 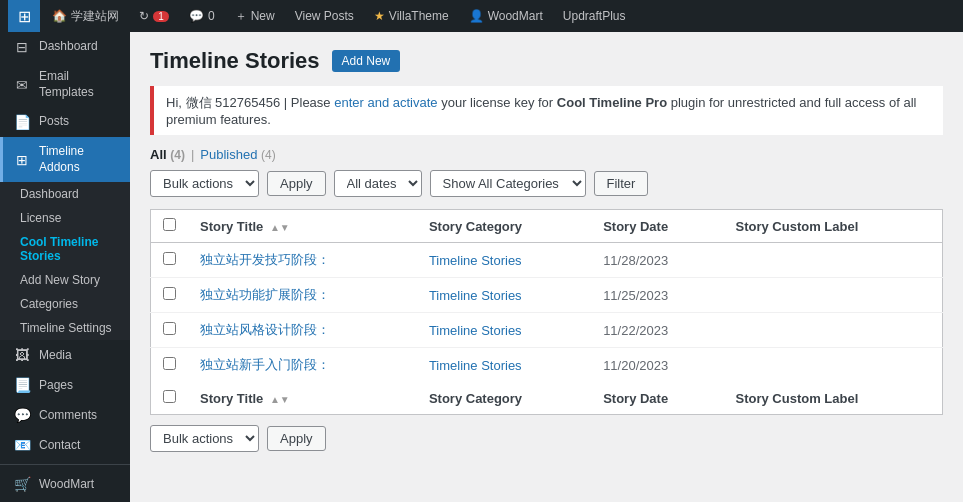 I want to click on row-category-3: Timeline Stories, so click(x=504, y=366).